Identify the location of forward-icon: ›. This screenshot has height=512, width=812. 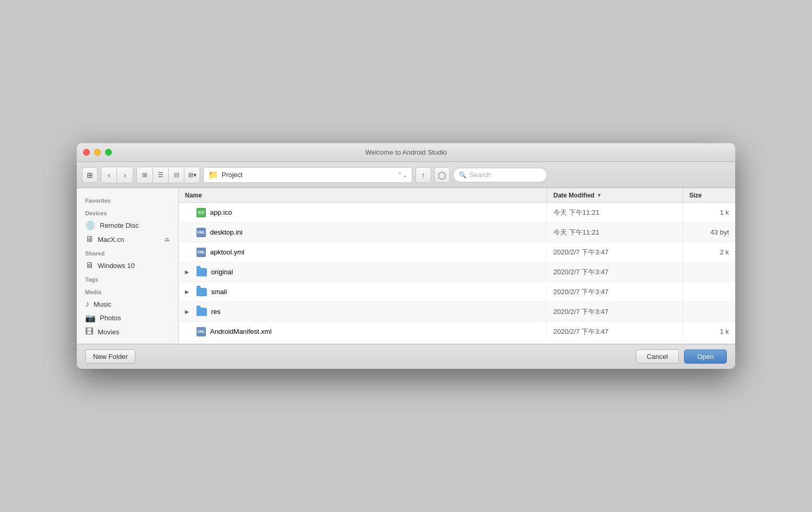
(125, 175).